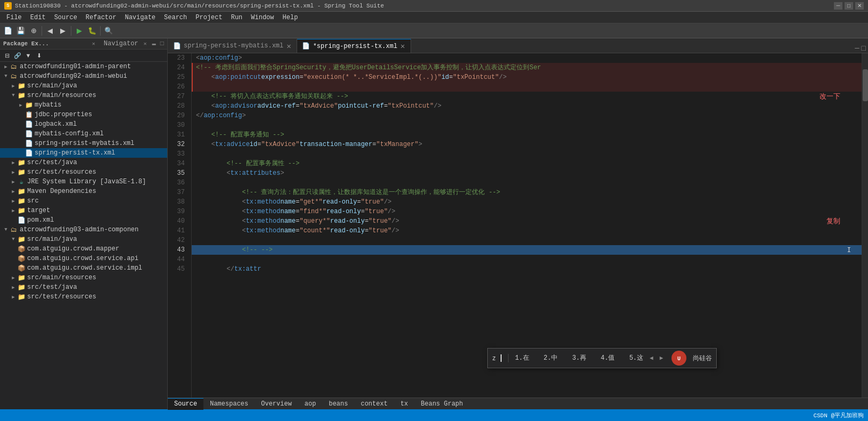 This screenshot has height=421, width=868. Describe the element at coordinates (338, 404) in the screenshot. I see `bottom-tab-beans: beans` at that location.